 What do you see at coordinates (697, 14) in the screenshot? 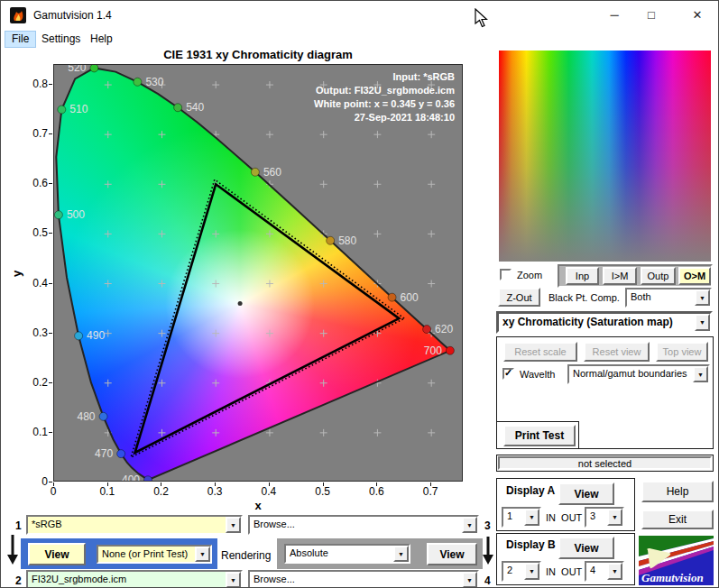
I see `close-button: ✕` at bounding box center [697, 14].